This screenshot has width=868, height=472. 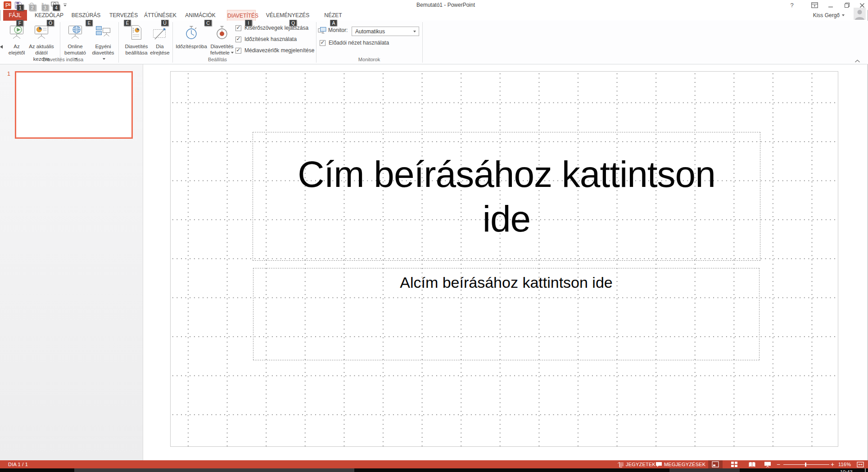 I want to click on pane-edge-arrow-icon, so click(x=1, y=47).